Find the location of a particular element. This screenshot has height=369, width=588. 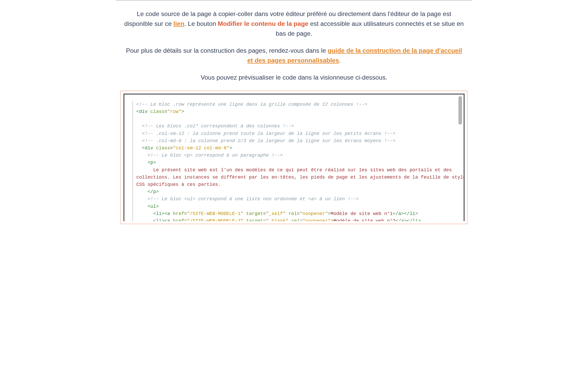

intro-paragraph-2: Pour plus de détails sur la construction… is located at coordinates (294, 56).